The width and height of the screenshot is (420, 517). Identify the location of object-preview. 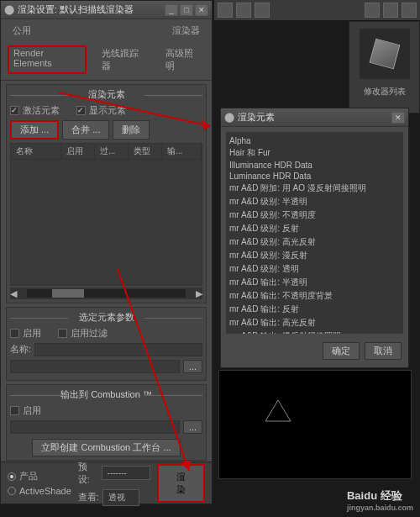
(385, 54).